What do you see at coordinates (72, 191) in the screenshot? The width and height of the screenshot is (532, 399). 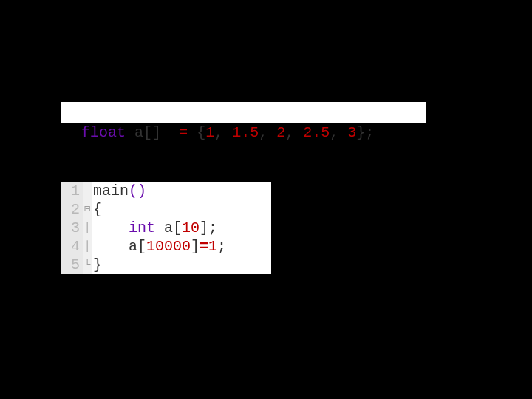 I see `line-number: 1` at bounding box center [72, 191].